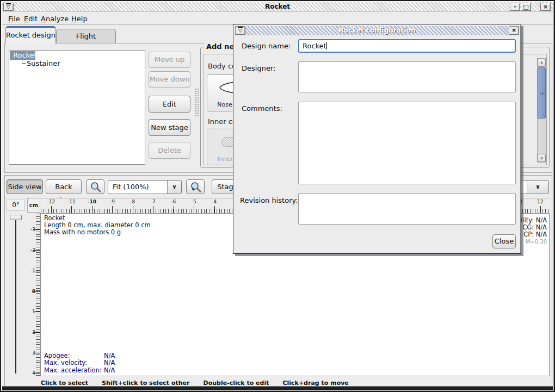 The height and width of the screenshot is (392, 555). Describe the element at coordinates (504, 241) in the screenshot. I see `dialog-close-action-button: Close` at that location.